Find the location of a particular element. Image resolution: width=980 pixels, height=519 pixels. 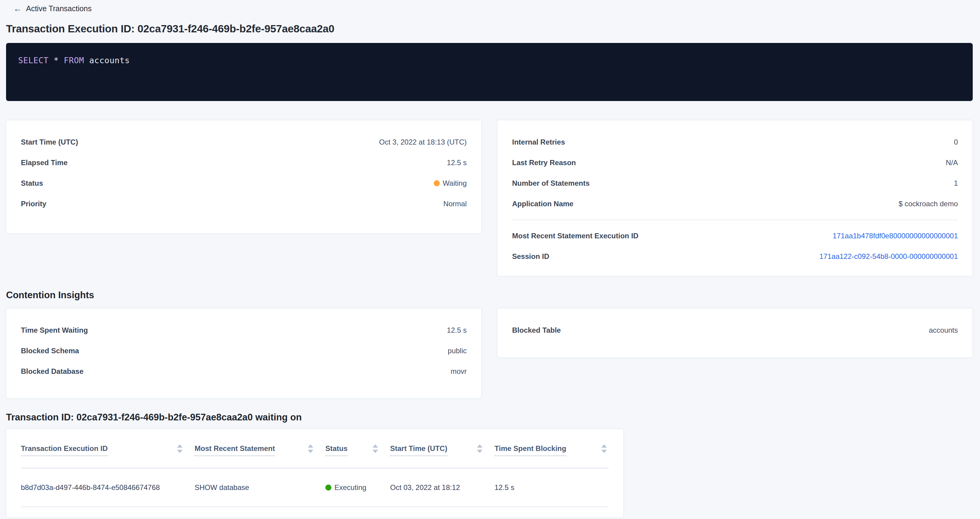

card-divider is located at coordinates (735, 220).